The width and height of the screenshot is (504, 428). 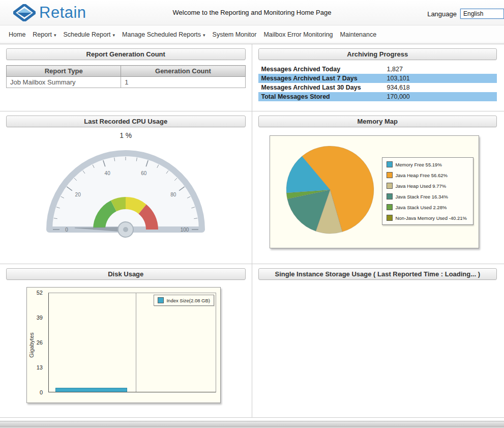 I want to click on disk-y-axis-ticks: 0 13 26 39 52, so click(x=36, y=343).